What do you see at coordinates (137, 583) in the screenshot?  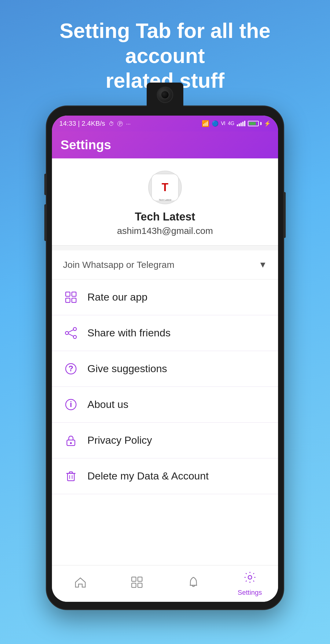 I see `nav-item-grid` at bounding box center [137, 583].